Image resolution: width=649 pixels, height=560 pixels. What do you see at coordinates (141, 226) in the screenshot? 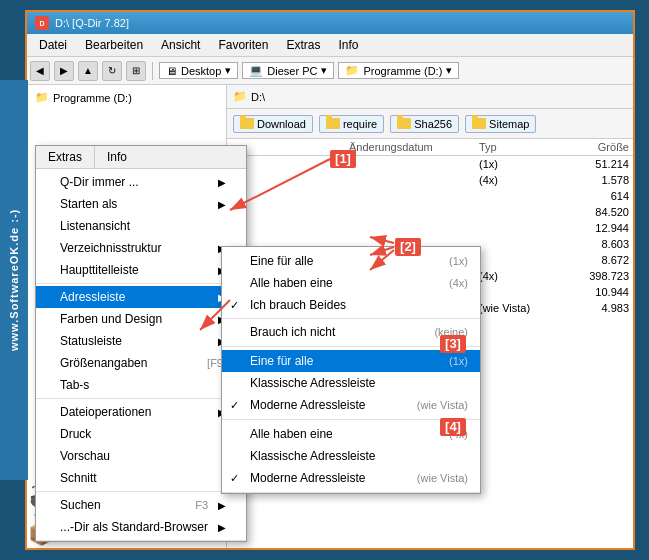
I see `ctx-section-1: Q-Dir immer ... ▶ Starten als ▶ Listenan…` at bounding box center [141, 226].